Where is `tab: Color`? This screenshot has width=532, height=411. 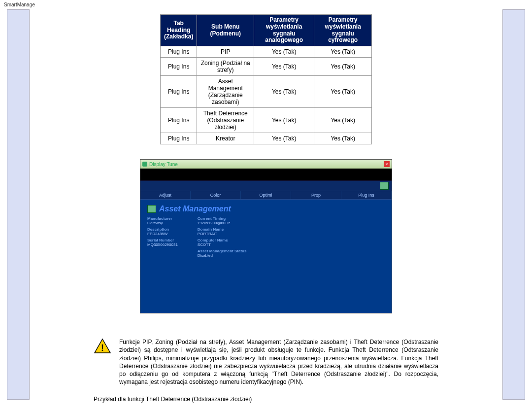 tab: Color is located at coordinates (216, 195).